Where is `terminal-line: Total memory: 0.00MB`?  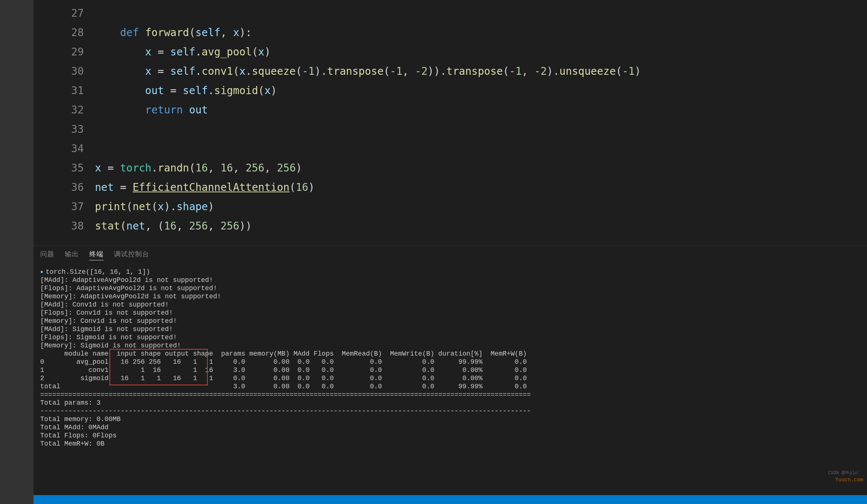
terminal-line: Total memory: 0.00MB is located at coordinates (450, 419).